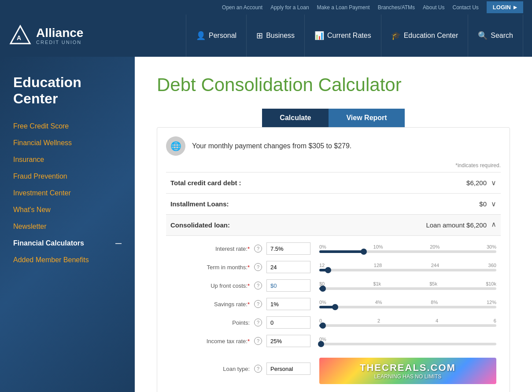 Image resolution: width=532 pixels, height=392 pixels. I want to click on nav-personal: 👤 Personal, so click(216, 36).